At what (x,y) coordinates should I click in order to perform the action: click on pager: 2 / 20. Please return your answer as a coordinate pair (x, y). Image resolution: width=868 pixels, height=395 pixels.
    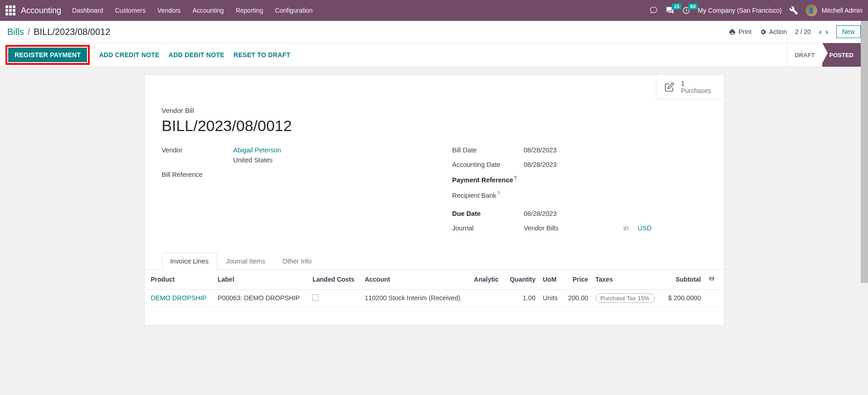
    Looking at the image, I should click on (803, 32).